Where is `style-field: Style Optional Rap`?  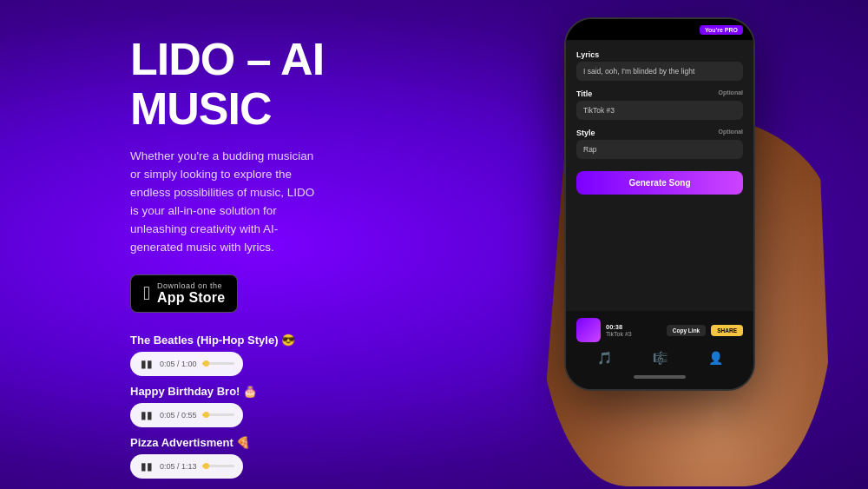
style-field: Style Optional Rap is located at coordinates (660, 144).